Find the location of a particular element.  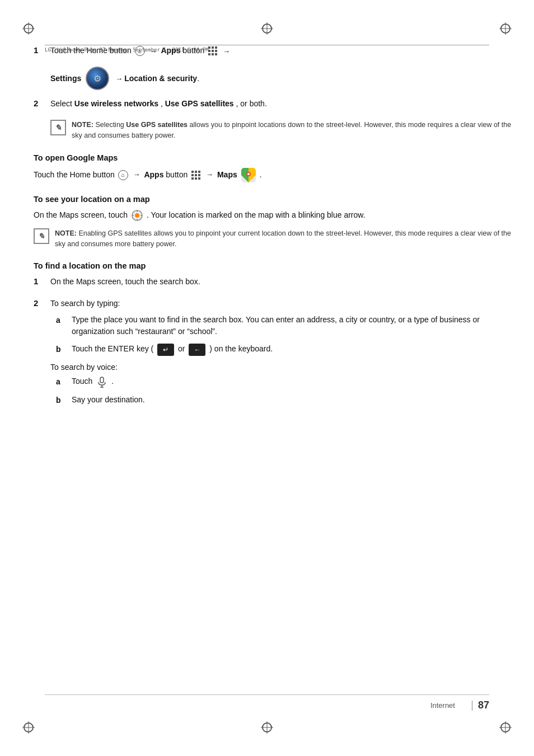

find-step-1: 1 On the Maps screen, touch the search b… is located at coordinates (273, 282).